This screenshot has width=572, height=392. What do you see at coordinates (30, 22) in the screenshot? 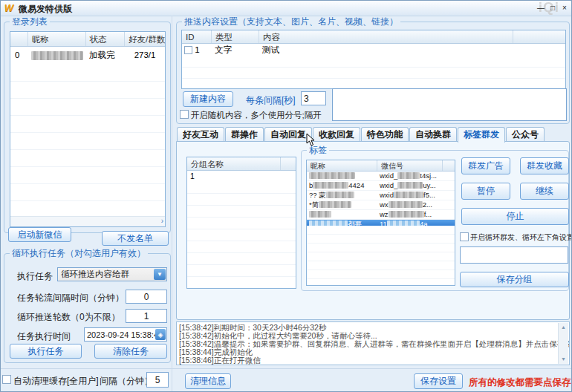
I see `login-list-title: 登录列表` at bounding box center [30, 22].